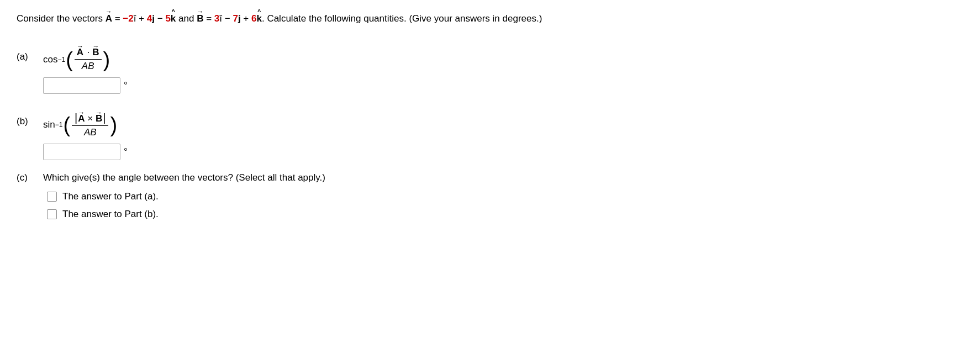 The image size is (980, 359). Describe the element at coordinates (99, 119) in the screenshot. I see `vec-B-cross: B` at that location.